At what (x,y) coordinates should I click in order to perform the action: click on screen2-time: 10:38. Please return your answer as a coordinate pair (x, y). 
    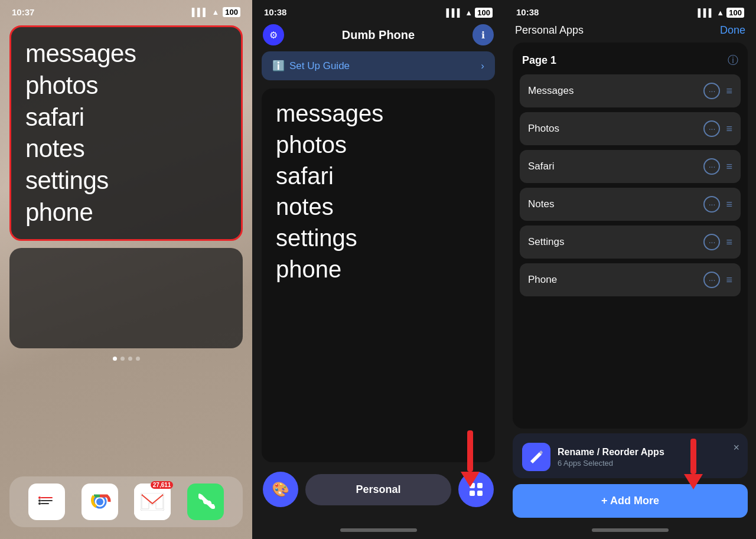
    Looking at the image, I should click on (275, 12).